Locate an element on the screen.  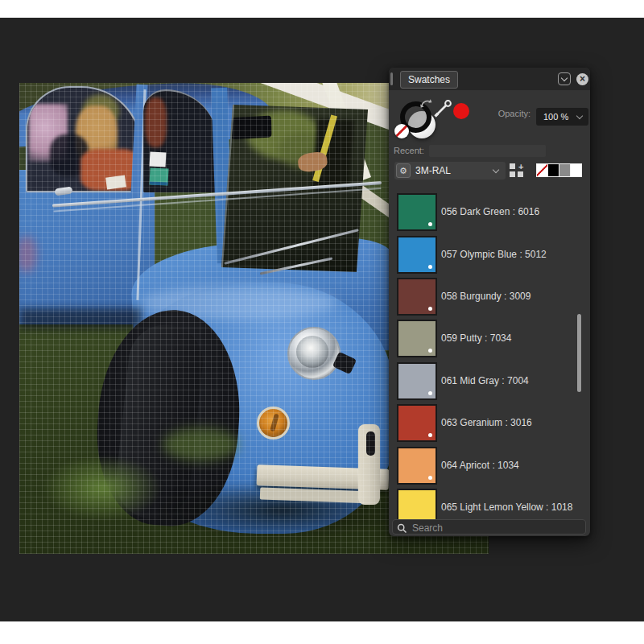
close-button: × is located at coordinates (583, 79).